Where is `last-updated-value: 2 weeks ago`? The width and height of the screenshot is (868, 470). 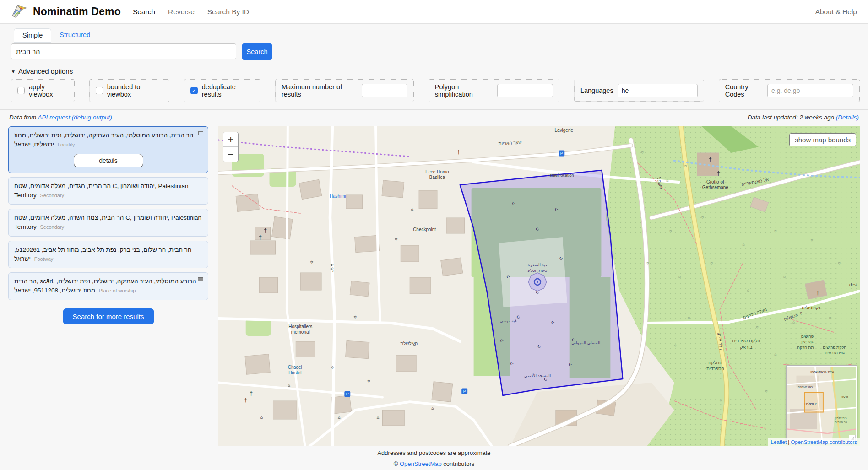 last-updated-value: 2 weeks ago is located at coordinates (817, 118).